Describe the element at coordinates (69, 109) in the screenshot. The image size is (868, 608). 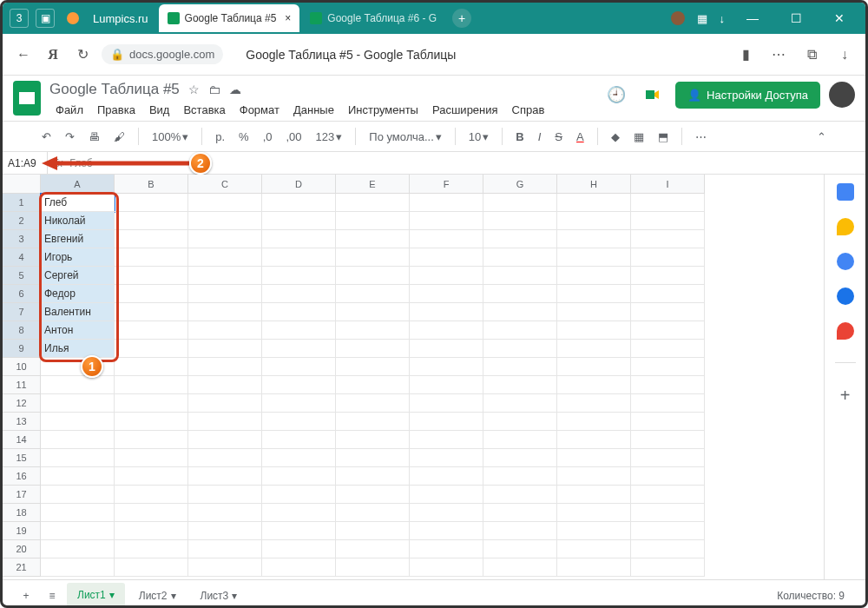
I see `menu-file: Файл` at that location.